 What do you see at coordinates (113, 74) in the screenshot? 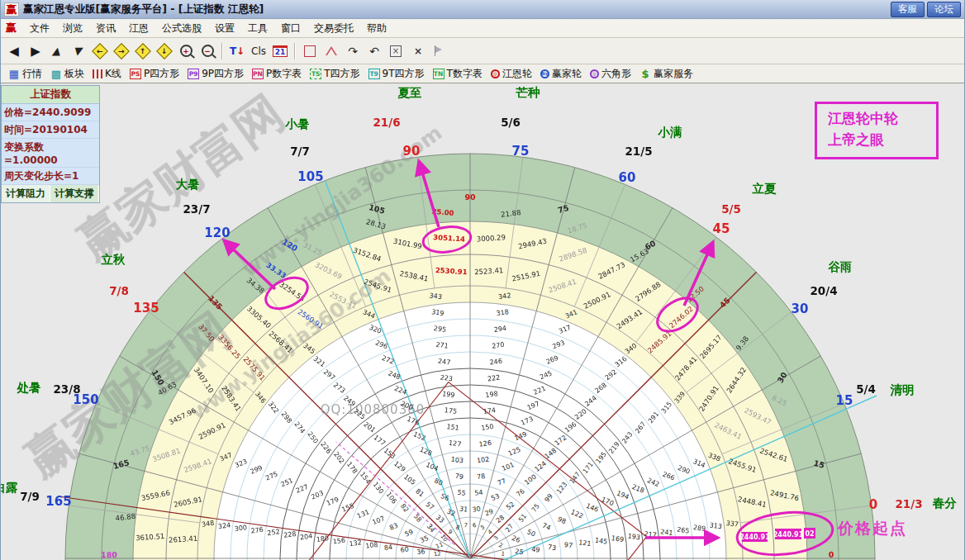
I see `module-label: K线` at bounding box center [113, 74].